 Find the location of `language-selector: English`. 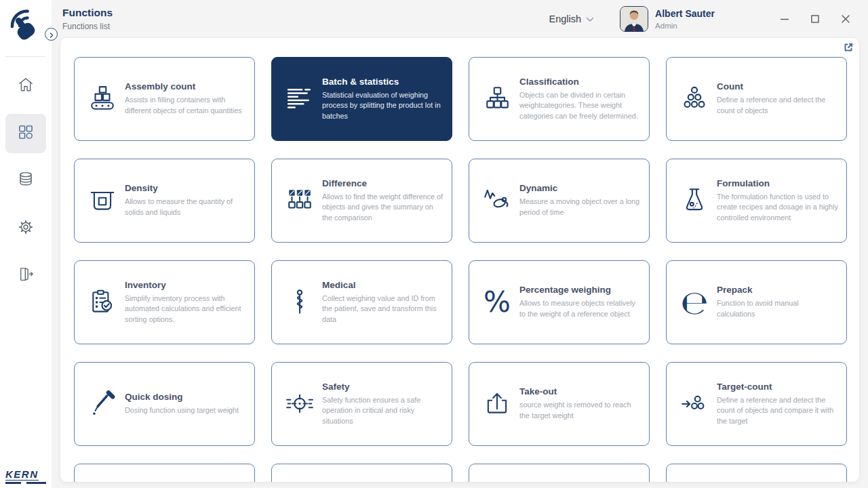

language-selector: English is located at coordinates (572, 19).